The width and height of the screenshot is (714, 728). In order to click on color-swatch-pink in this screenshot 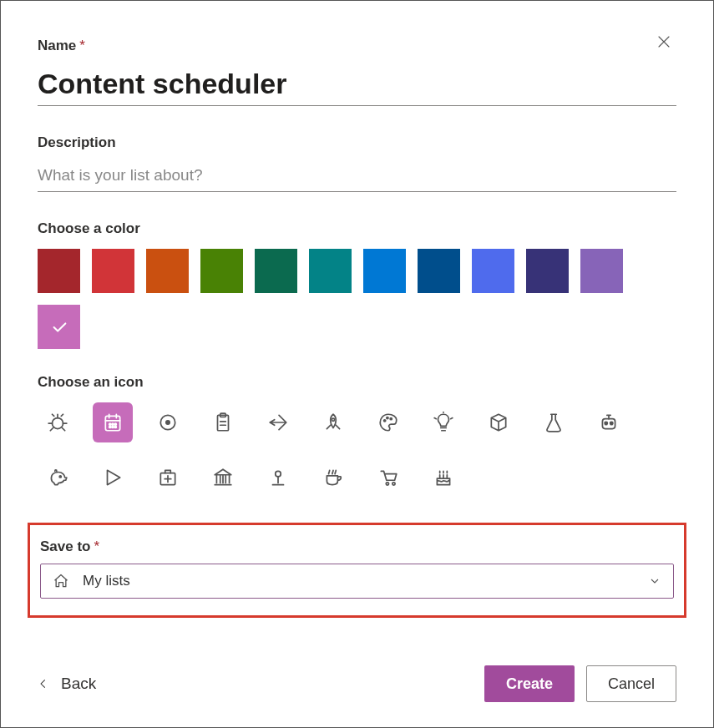, I will do `click(58, 327)`.